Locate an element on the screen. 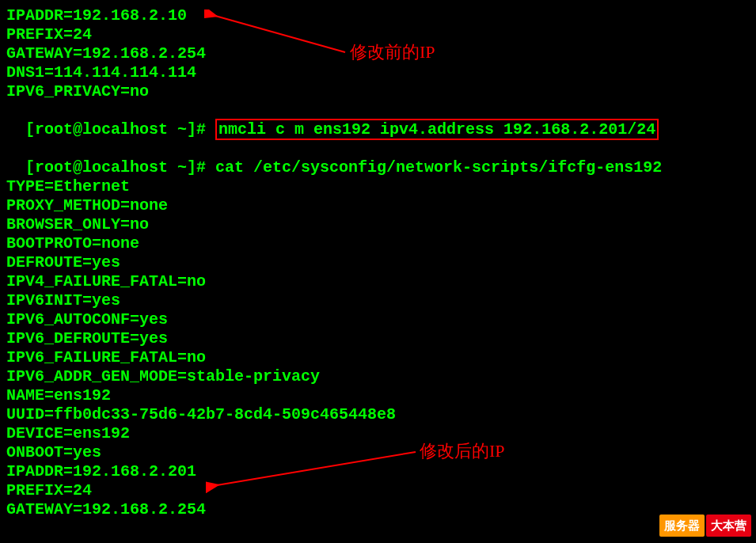 Image resolution: width=756 pixels, height=543 pixels. output-line: NAME=ens192 is located at coordinates (378, 396).